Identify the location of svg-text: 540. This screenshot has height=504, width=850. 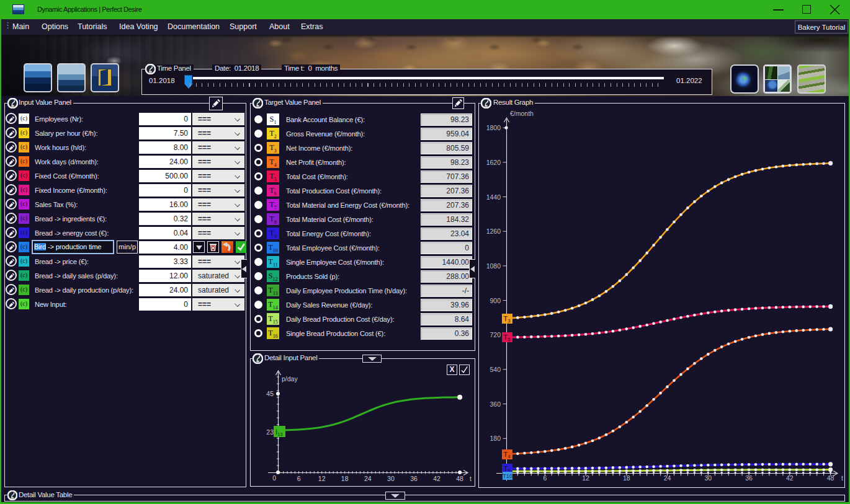
(495, 369).